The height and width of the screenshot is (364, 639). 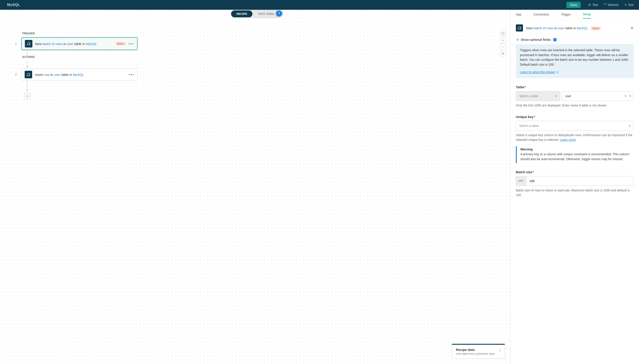 What do you see at coordinates (584, 5) in the screenshot?
I see `divider` at bounding box center [584, 5].